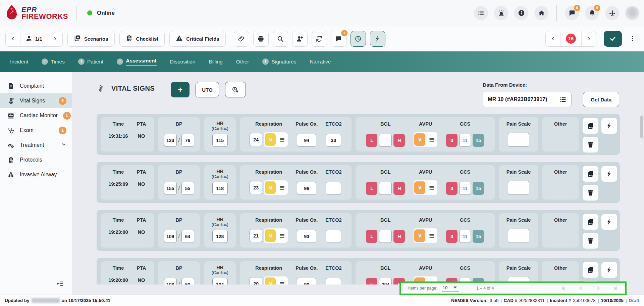 The width and height of the screenshot is (644, 306). I want to click on respiration-input: 20, so click(256, 281).